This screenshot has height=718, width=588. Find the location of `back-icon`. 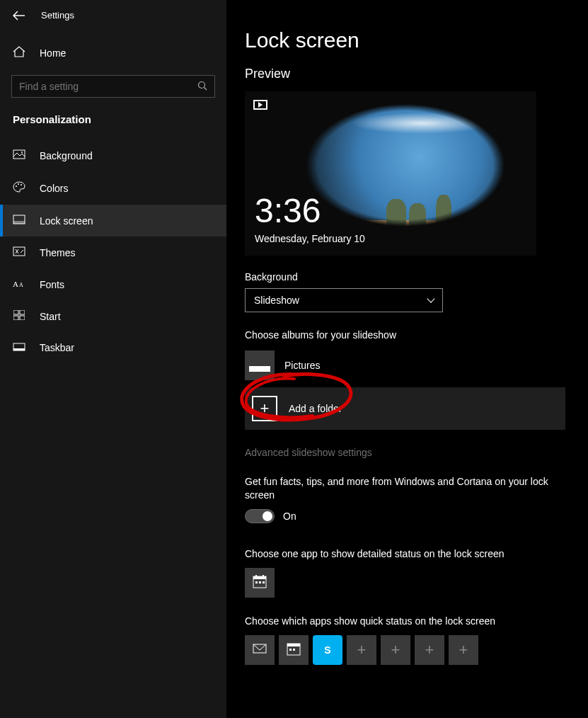

back-icon is located at coordinates (19, 16).